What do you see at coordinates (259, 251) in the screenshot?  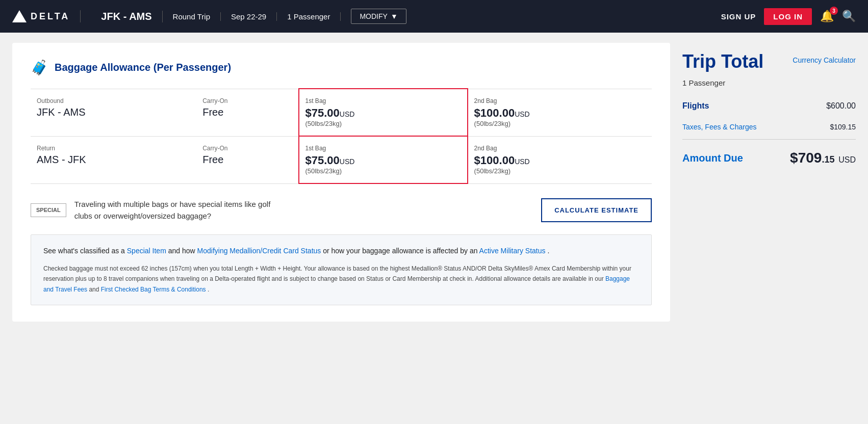 I see `medallion-link: Modifying Medallion/Credit Card Status` at bounding box center [259, 251].